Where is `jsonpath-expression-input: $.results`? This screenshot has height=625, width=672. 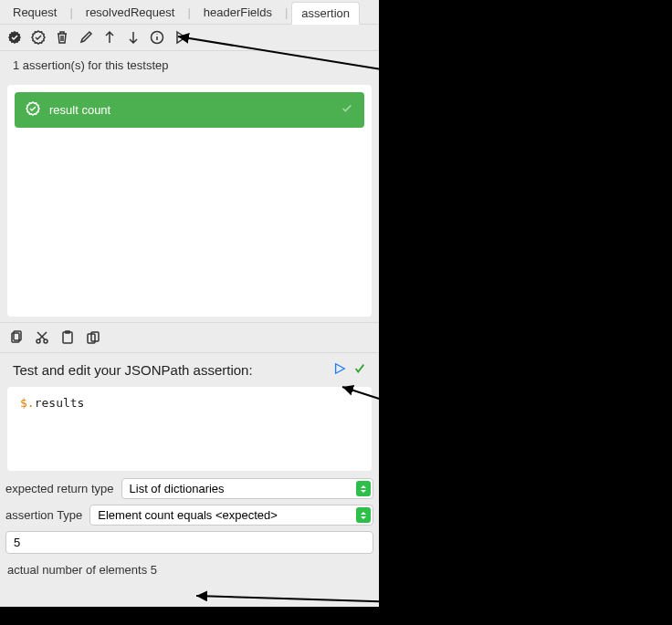 jsonpath-expression-input: $.results is located at coordinates (190, 429).